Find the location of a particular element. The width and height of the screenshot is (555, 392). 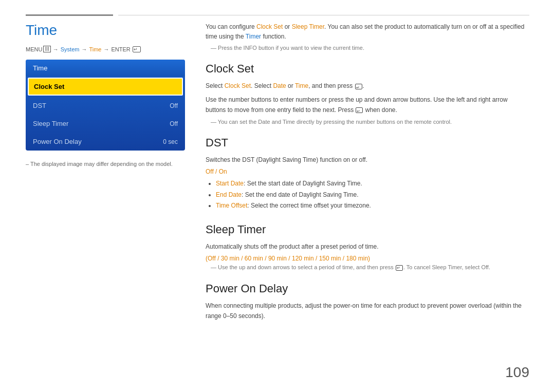

intro-sleep-timer: Sleep Timer is located at coordinates (308, 27).